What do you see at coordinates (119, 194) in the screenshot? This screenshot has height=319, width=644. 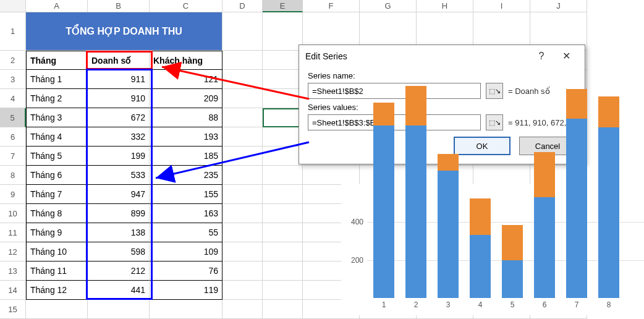 I see `cell-revenue-7: 947` at bounding box center [119, 194].